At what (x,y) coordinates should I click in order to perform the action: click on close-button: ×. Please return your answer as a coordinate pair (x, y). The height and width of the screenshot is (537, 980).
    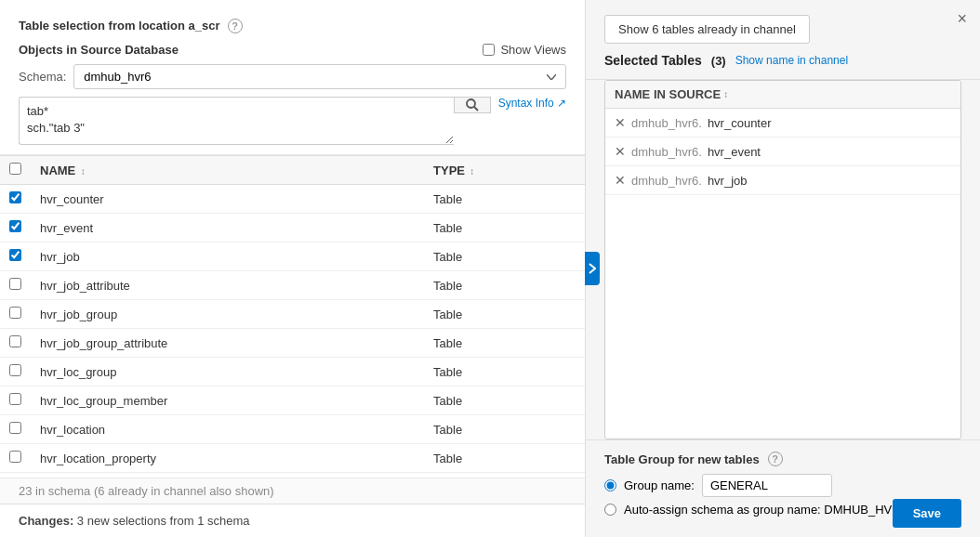
    Looking at the image, I should click on (961, 19).